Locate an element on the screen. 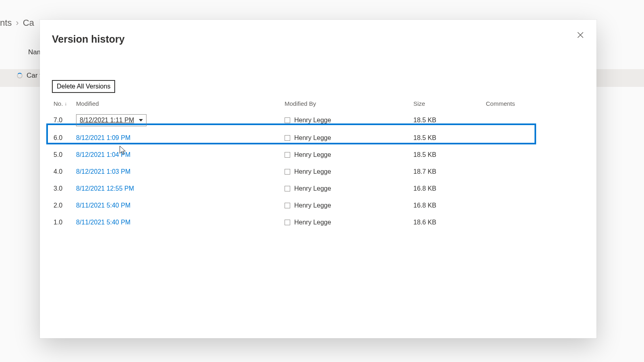 The height and width of the screenshot is (362, 644). modified-link: 8/12/2021 1:11 PM is located at coordinates (107, 120).